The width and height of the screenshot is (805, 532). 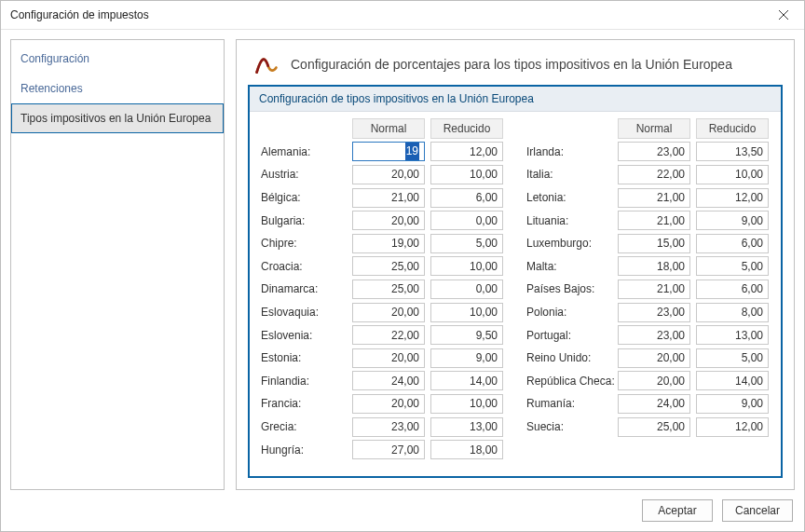 What do you see at coordinates (389, 313) in the screenshot?
I see `rate-normal-input-eslovaquia` at bounding box center [389, 313].